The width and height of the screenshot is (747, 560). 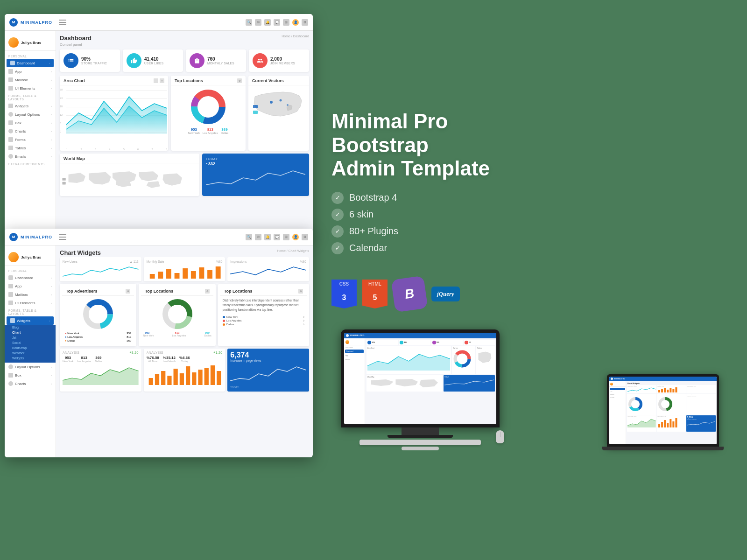 I want to click on sidebar-item-layout-bottom: Layout Options ›, so click(x=30, y=367).